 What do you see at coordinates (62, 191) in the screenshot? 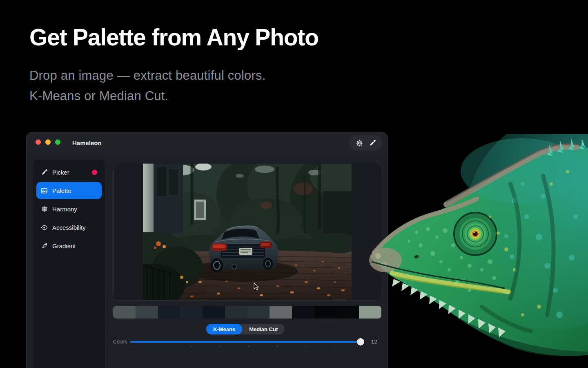
I see `sidebar-item-label: Palette` at bounding box center [62, 191].